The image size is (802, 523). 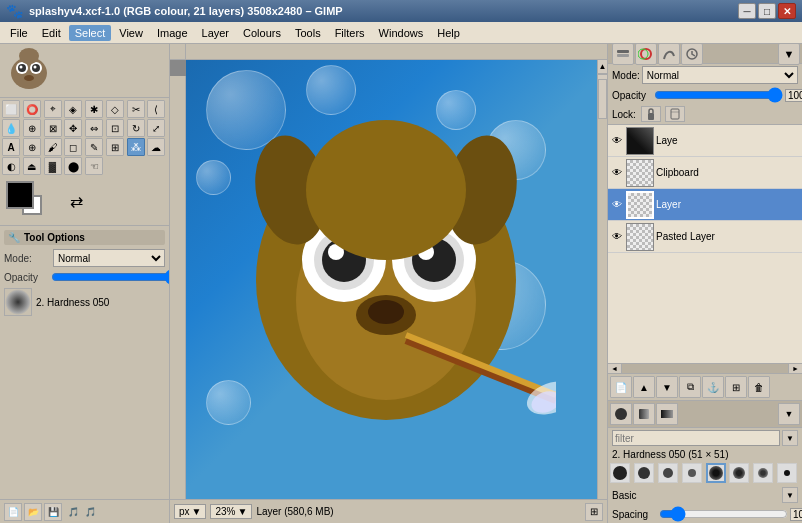 I want to click on menu-file: File, so click(x=19, y=33).